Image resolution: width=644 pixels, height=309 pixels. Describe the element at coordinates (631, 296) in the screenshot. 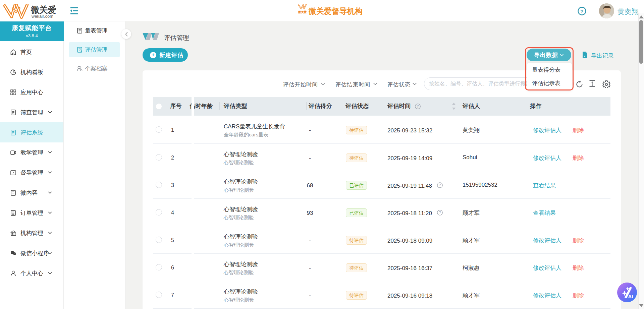

I see `svg-text: AI` at that location.